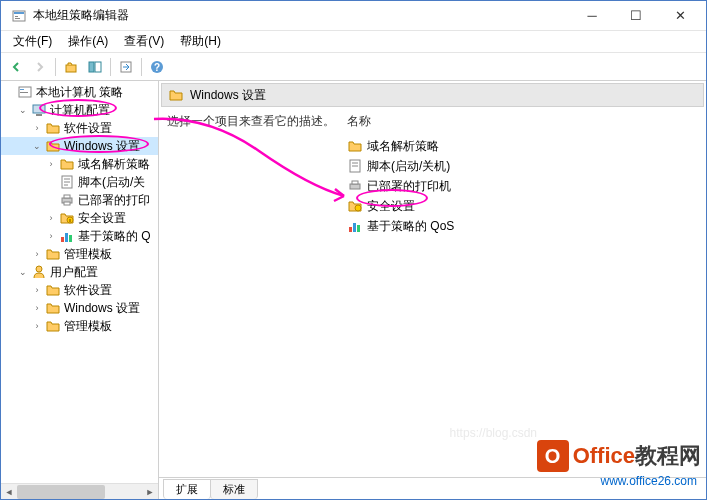 This screenshot has width=707, height=500. What do you see at coordinates (95, 67) in the screenshot?
I see `show-hide-tree-button` at bounding box center [95, 67].